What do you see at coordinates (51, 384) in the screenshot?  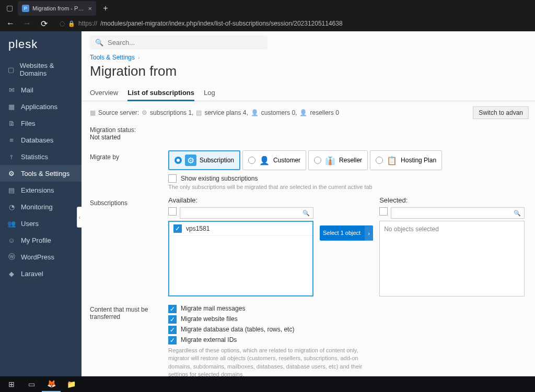 I see `firefox-taskbar-icon: 🦊` at bounding box center [51, 384].